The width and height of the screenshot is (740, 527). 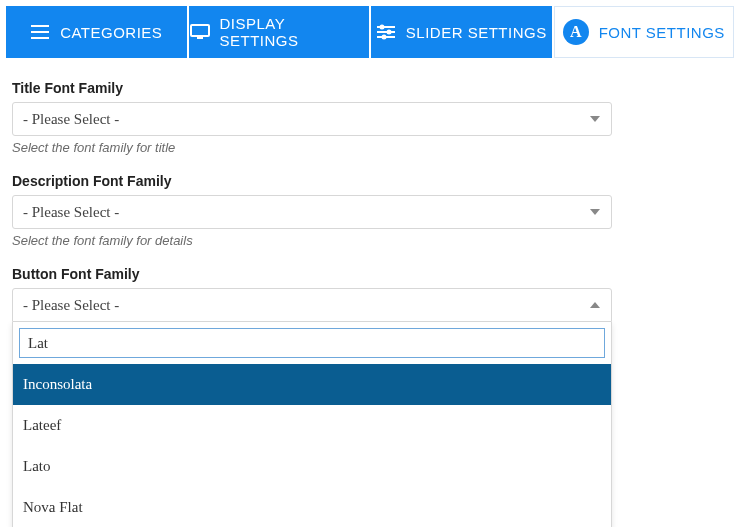 What do you see at coordinates (595, 305) in the screenshot?
I see `chevron-up-icon` at bounding box center [595, 305].